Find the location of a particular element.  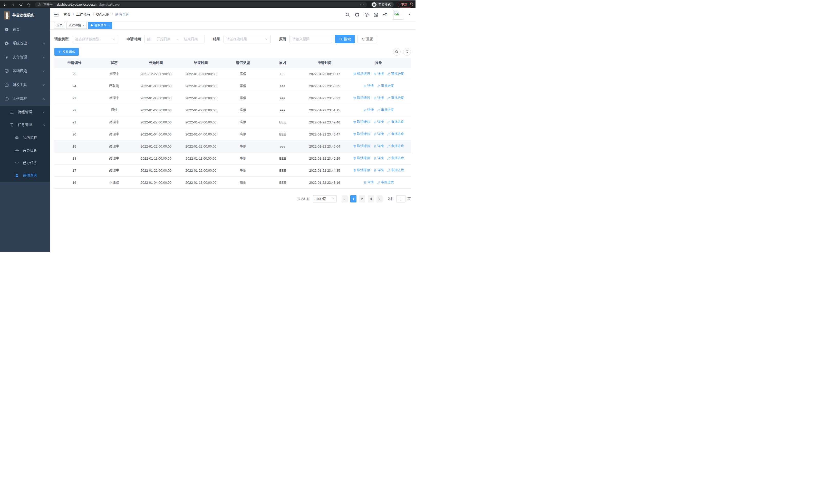

home-icon is located at coordinates (29, 5).